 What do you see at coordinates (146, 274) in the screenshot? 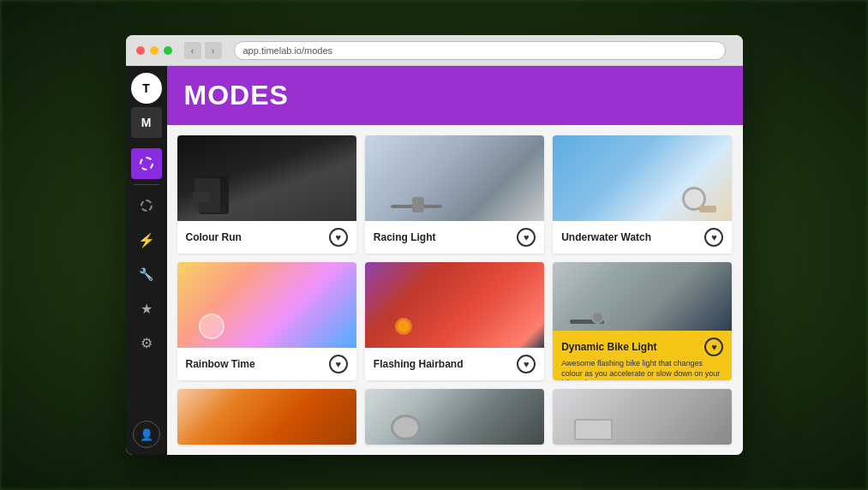
I see `wrench-icon: 🔧` at bounding box center [146, 274].